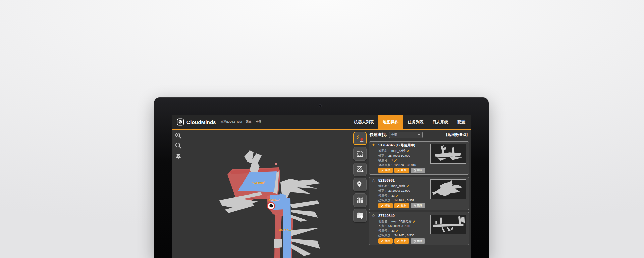 Image resolution: width=644 pixels, height=258 pixels. What do you see at coordinates (399, 191) in the screenshot?
I see `map-size-value: 23.200 x 22.900` at bounding box center [399, 191].